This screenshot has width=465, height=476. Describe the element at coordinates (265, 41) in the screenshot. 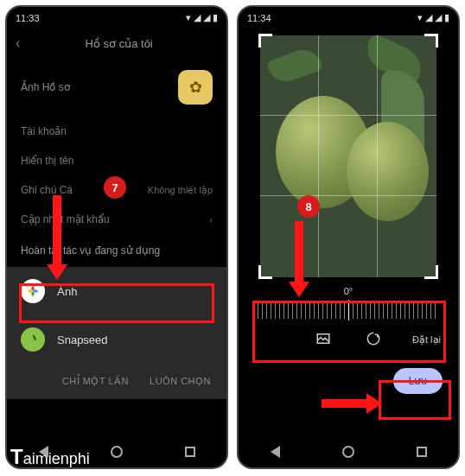

I see `crop-handle-tl` at that location.